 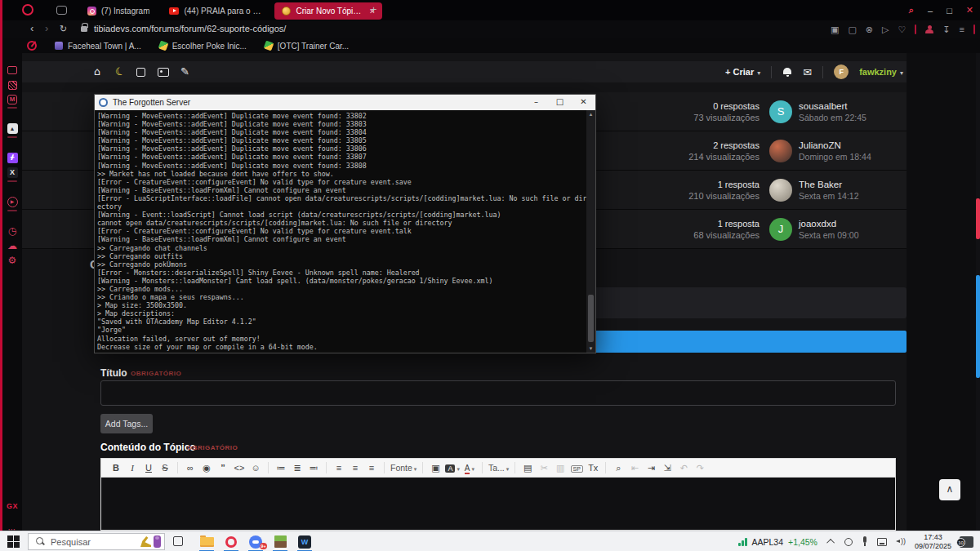 I want to click on italic-button: I, so click(x=132, y=469).